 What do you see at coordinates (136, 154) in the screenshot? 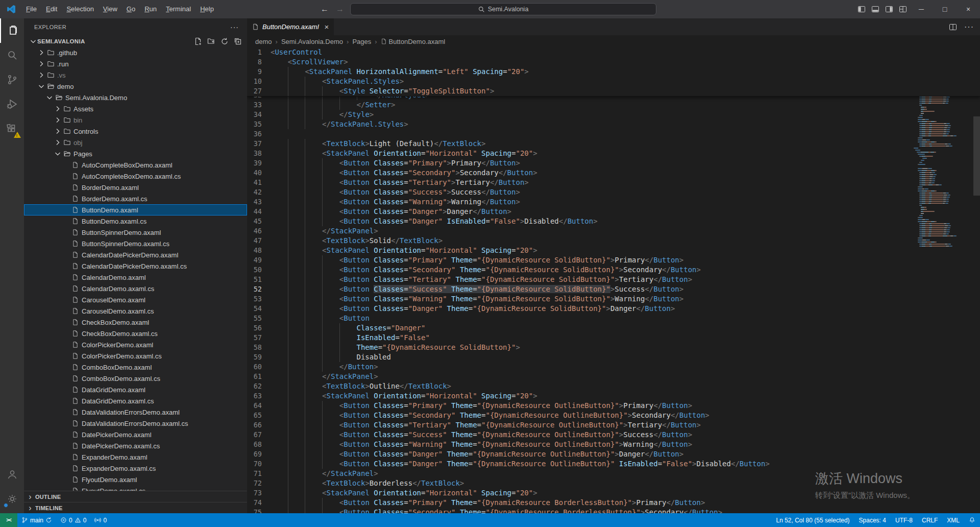
I see `tree-item-pages: Pages` at bounding box center [136, 154].